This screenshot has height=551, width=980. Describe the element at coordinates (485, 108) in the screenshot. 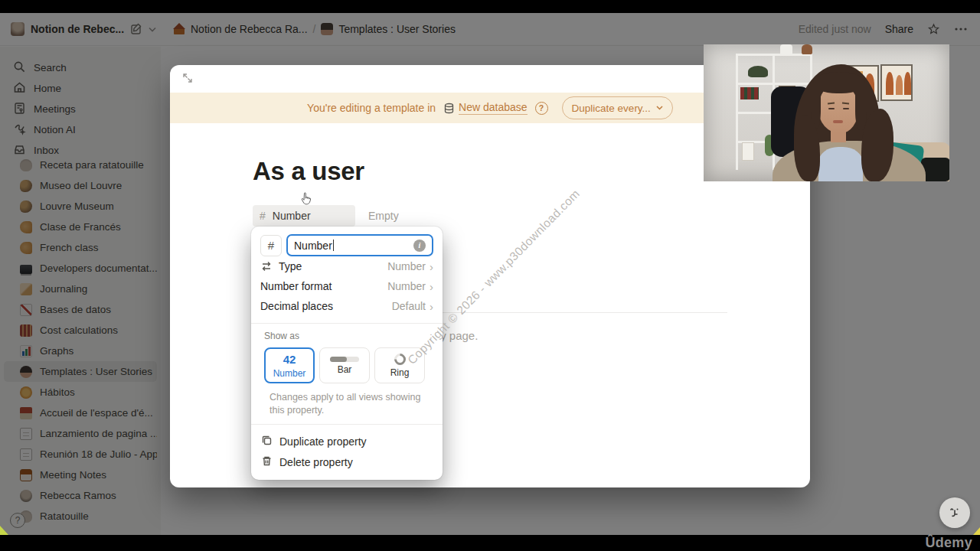

I see `database-link: New database` at that location.